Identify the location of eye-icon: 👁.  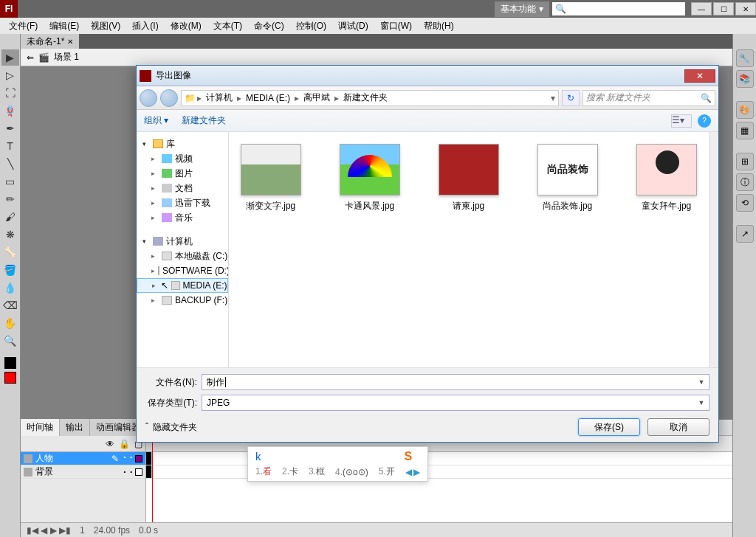
(110, 444).